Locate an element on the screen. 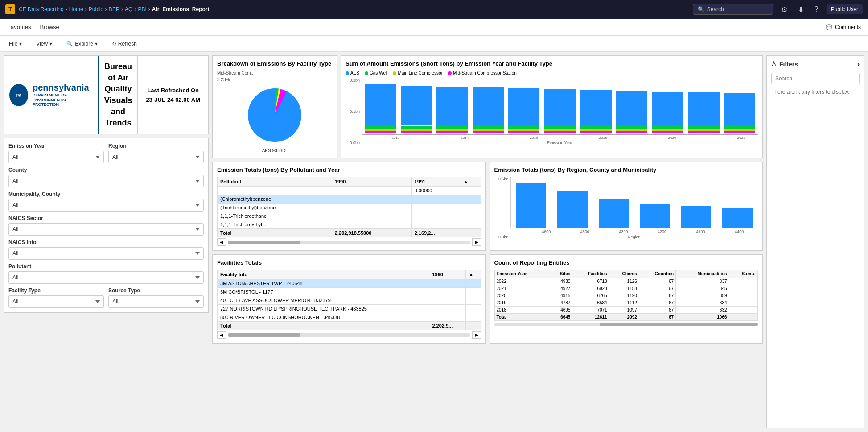  stacked-bar-chart-card: Sum of Amount Emissions (Short Tons) by … is located at coordinates (552, 107).